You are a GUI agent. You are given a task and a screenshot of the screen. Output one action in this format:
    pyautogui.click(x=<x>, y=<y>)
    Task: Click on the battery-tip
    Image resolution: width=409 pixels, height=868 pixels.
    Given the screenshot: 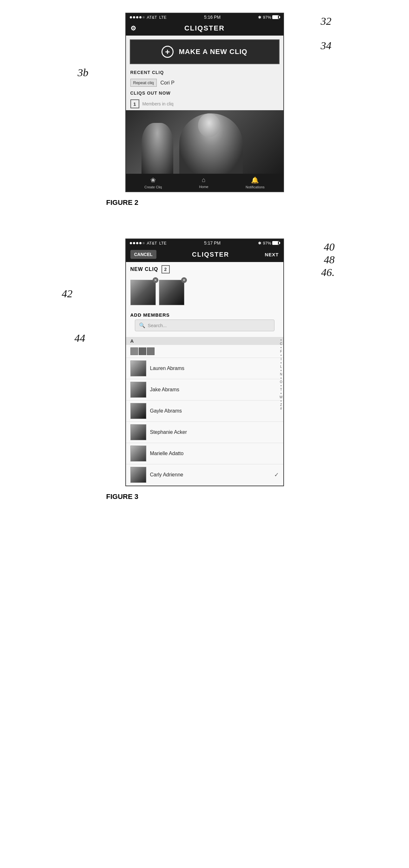 What is the action you would take?
    pyautogui.click(x=279, y=17)
    